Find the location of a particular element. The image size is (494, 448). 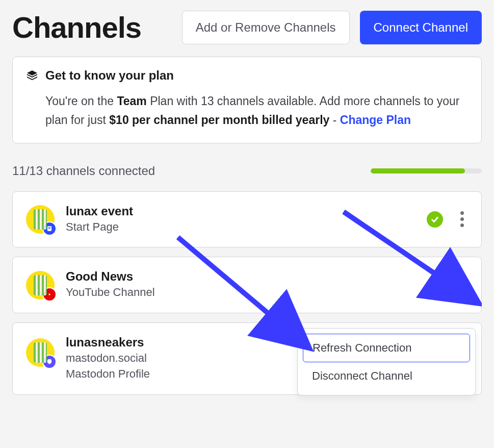

refresh-connection-item: Refresh Connection is located at coordinates (386, 348).